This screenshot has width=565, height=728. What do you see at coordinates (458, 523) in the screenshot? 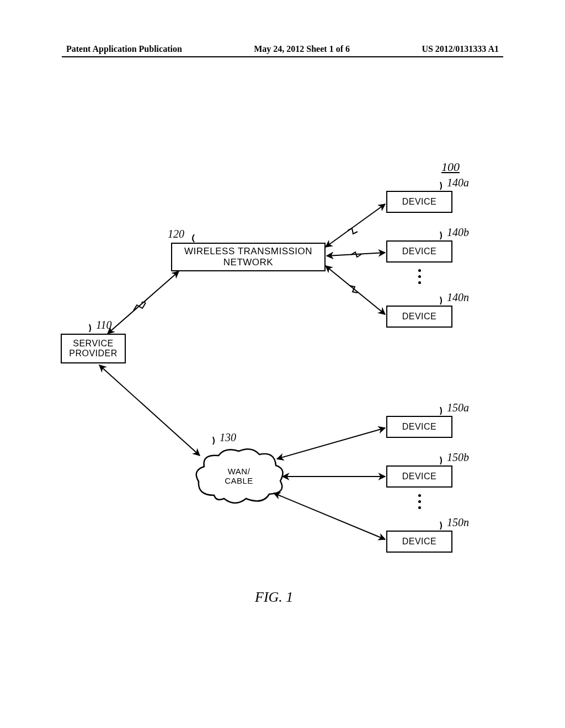
I see `device-ref-150n: 150n` at bounding box center [458, 523].